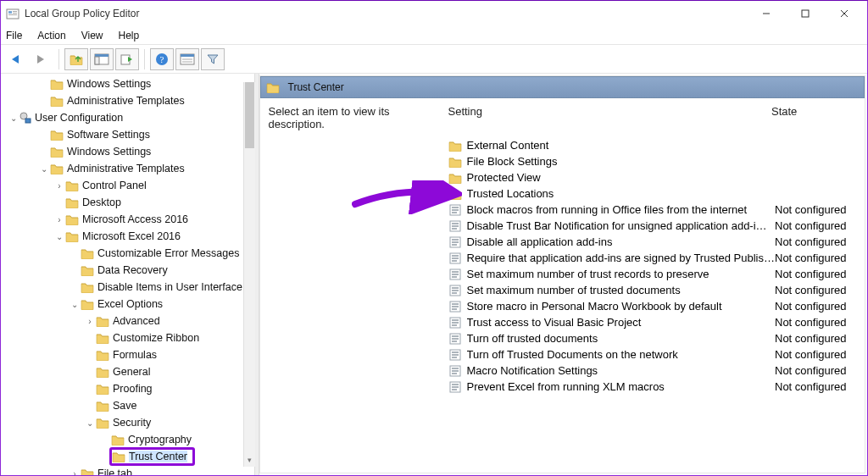 The height and width of the screenshot is (476, 868). What do you see at coordinates (168, 253) in the screenshot?
I see `tree-label: Customizable Error Messages` at bounding box center [168, 253].